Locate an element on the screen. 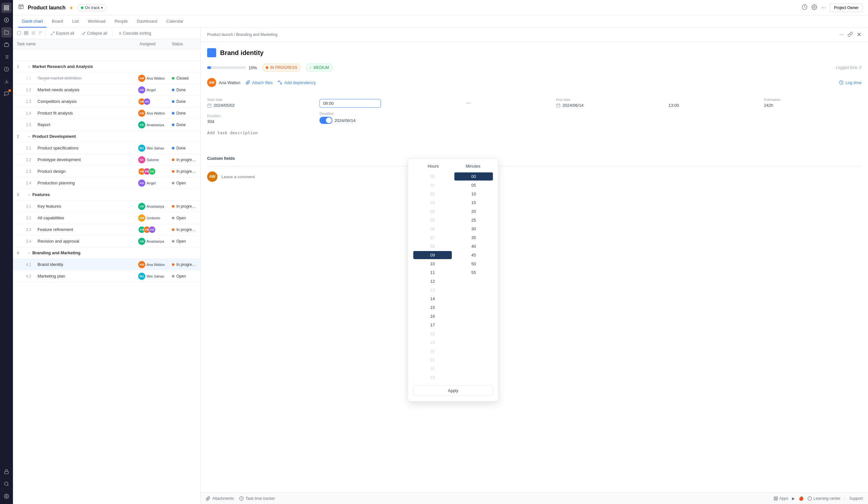 The image size is (868, 504). link-icon is located at coordinates (850, 35).